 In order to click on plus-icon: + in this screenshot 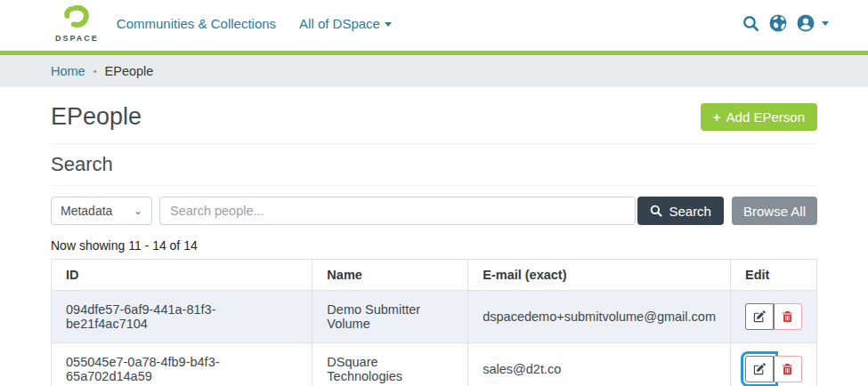, I will do `click(718, 117)`.